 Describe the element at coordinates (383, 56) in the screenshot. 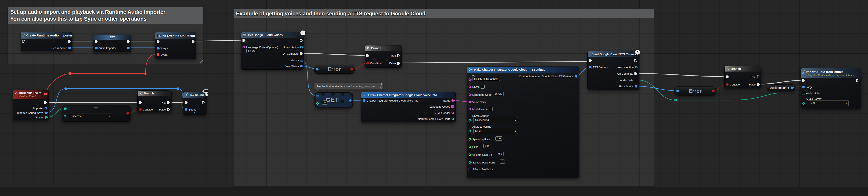

I see `node-branch-2: Branch True Condition False` at that location.